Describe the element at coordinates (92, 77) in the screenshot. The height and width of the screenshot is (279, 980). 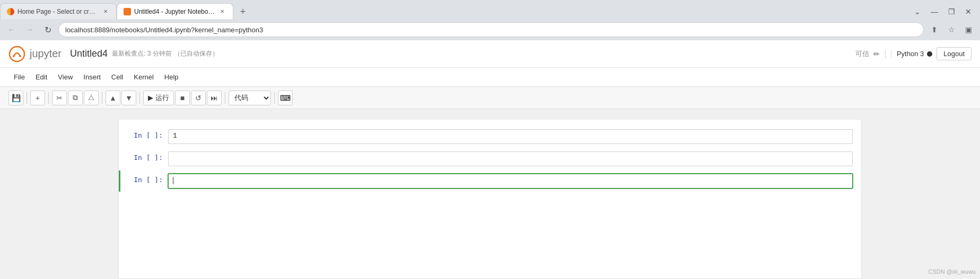
I see `menu-insert: Insert` at that location.